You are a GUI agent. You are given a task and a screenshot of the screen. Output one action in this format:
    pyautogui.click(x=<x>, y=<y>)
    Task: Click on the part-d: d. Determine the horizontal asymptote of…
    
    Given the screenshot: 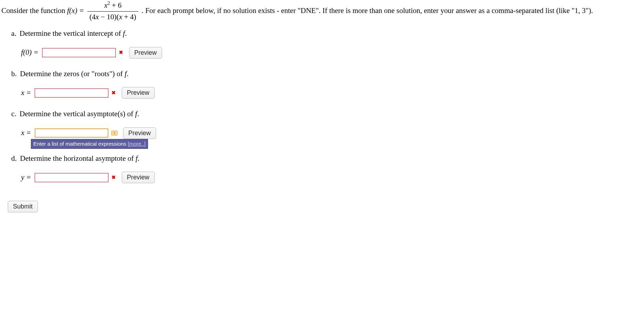 What is the action you would take?
    pyautogui.click(x=327, y=168)
    